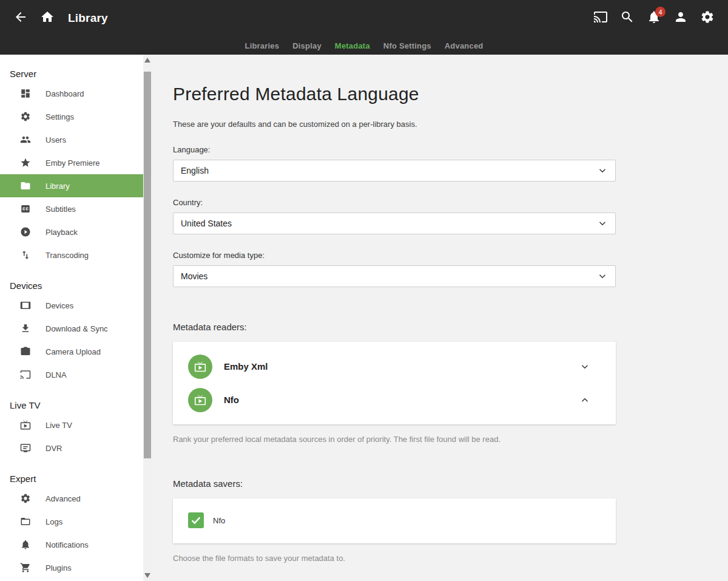 This screenshot has height=581, width=728. I want to click on media-type-select: Movies, so click(394, 276).